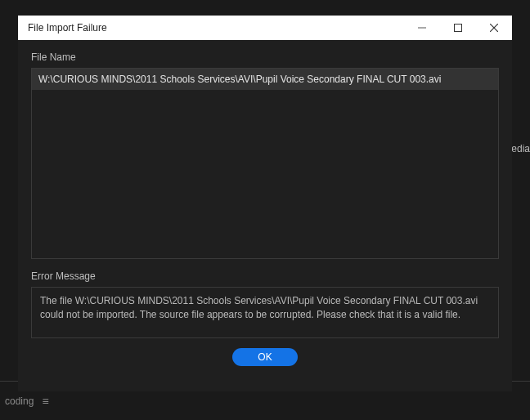 The image size is (530, 420). Describe the element at coordinates (45, 401) in the screenshot. I see `hamburger-icon: ≡` at that location.